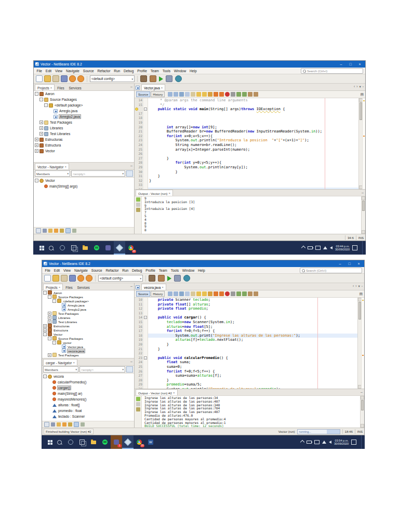 The width and height of the screenshot is (399, 532). What do you see at coordinates (112, 79) in the screenshot?
I see `config-select: <default config>▾` at bounding box center [112, 79].